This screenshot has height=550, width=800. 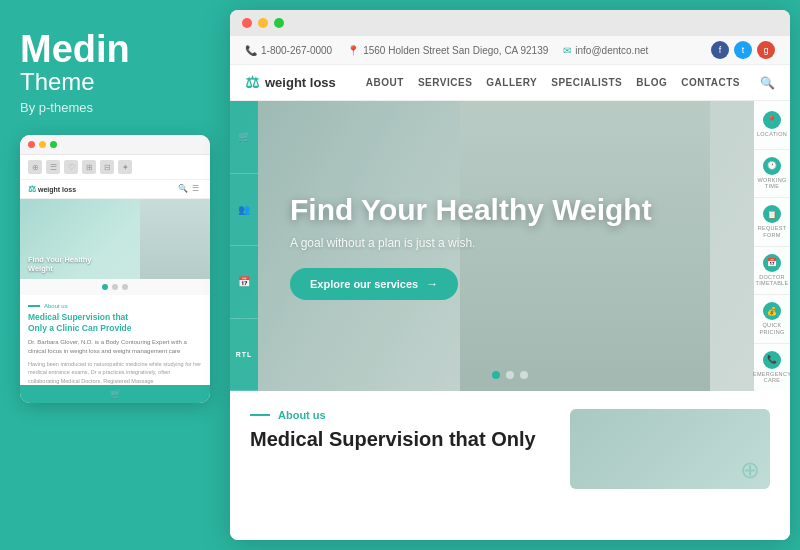 What do you see at coordinates (772, 120) in the screenshot?
I see `location-sidebar-icon: 📍` at bounding box center [772, 120].